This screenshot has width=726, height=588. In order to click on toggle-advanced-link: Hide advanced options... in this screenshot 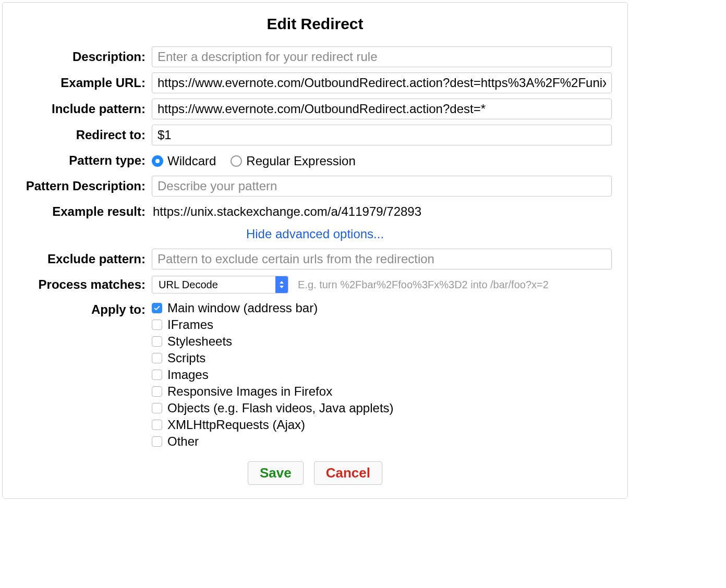, I will do `click(315, 234)`.